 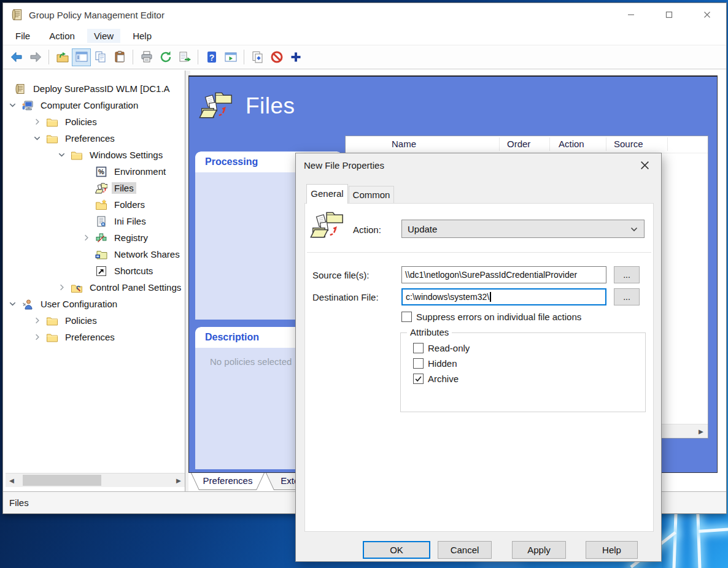 What do you see at coordinates (645, 165) in the screenshot?
I see `close-icon` at bounding box center [645, 165].